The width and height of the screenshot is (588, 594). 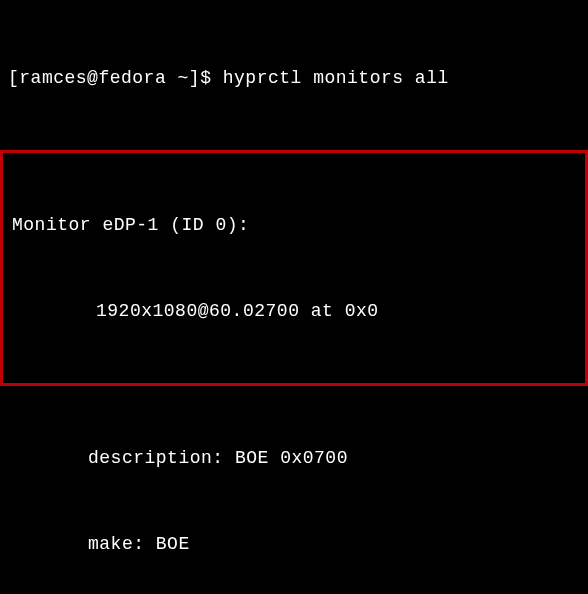 I want to click on command-text: hyprctl monitors all, so click(x=336, y=78).